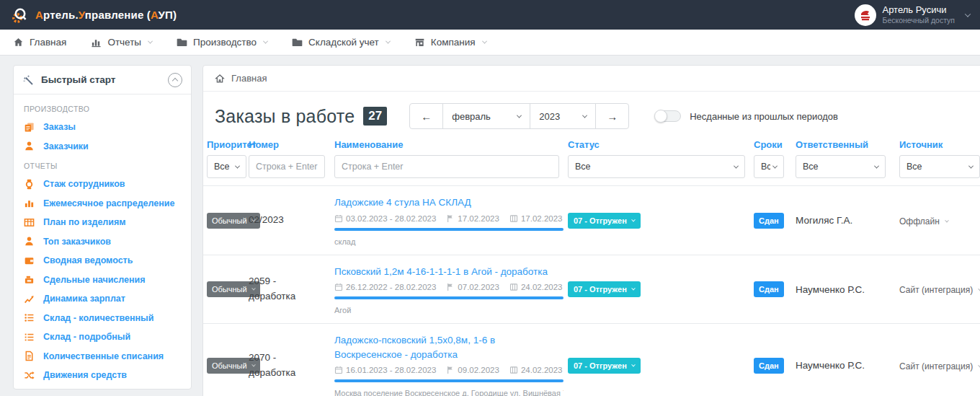 This screenshot has width=980, height=396. Describe the element at coordinates (29, 317) in the screenshot. I see `list-icon` at that location.